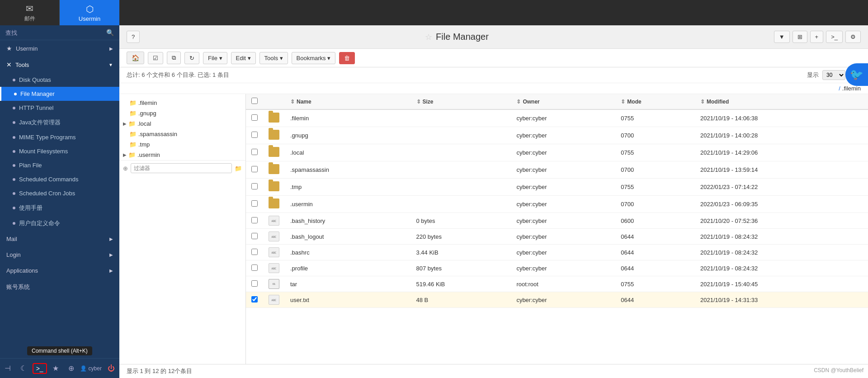  Describe the element at coordinates (110, 33) in the screenshot. I see `search-icon: 🔍` at that location.